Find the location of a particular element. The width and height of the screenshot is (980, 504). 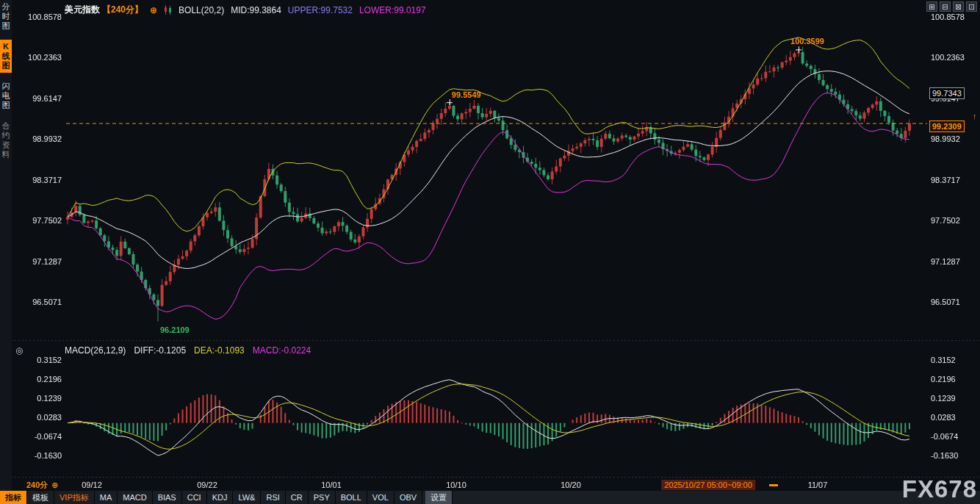

x-axis-label: 10/20 is located at coordinates (571, 485).